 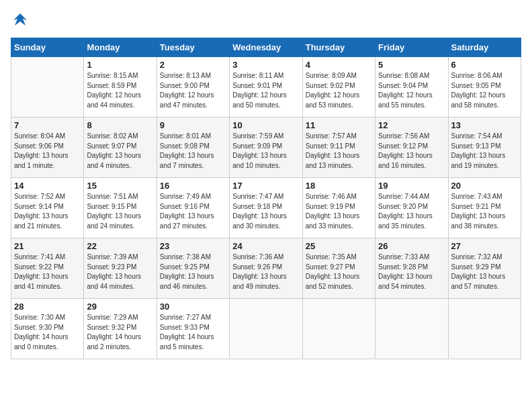 I want to click on day-number: 16, so click(x=193, y=185).